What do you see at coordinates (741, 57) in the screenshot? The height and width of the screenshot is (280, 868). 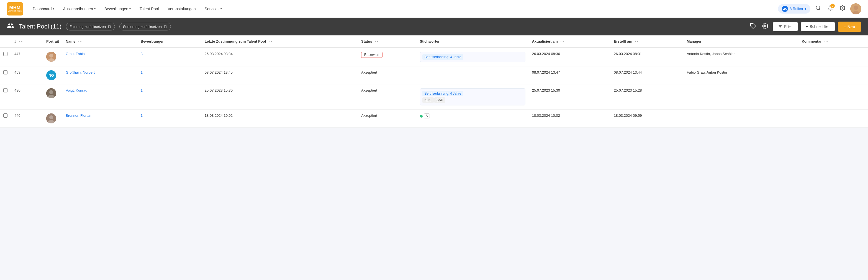 I see `row-manager: Antonio Kostin, Jonas Schöler` at bounding box center [741, 57].